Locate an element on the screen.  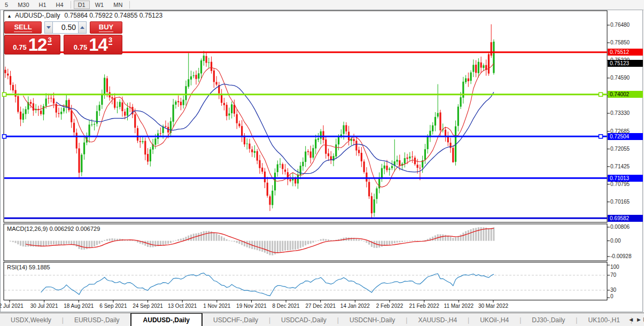
tab-scroll-right-icon: ▶ is located at coordinates (639, 320).